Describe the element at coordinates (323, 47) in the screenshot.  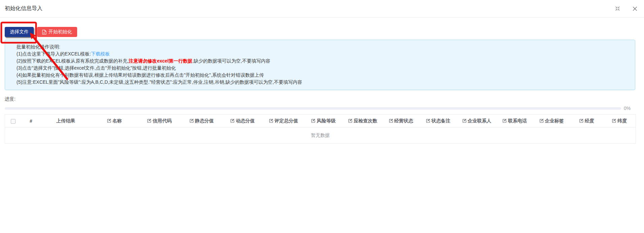
I see `instructions-heading: 批量初始化操作说明:` at that location.